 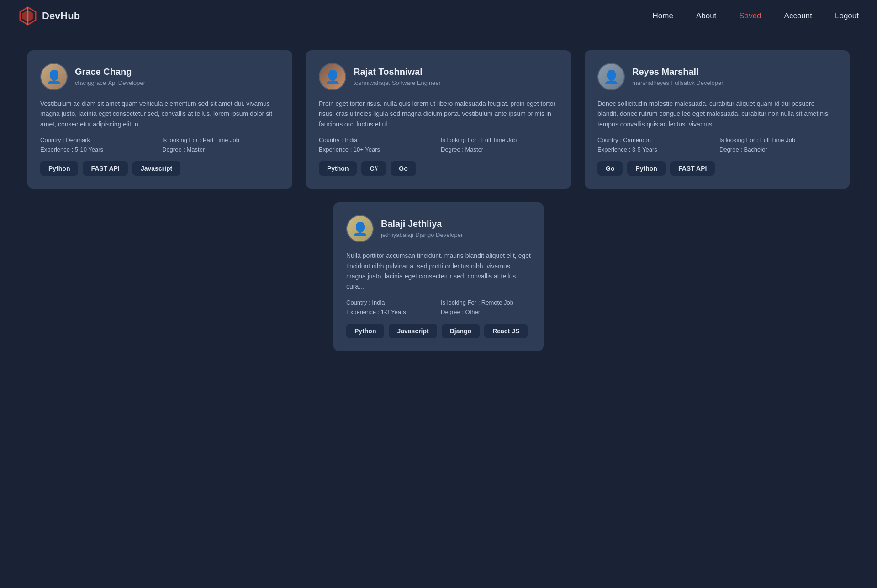 What do you see at coordinates (374, 168) in the screenshot?
I see `skill-csharp: C#` at bounding box center [374, 168].